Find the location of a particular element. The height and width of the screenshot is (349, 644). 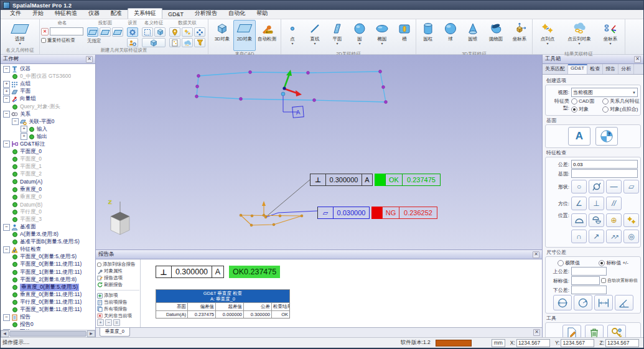

auto-detect-button: AUTO 自动检测 is located at coordinates (267, 35).